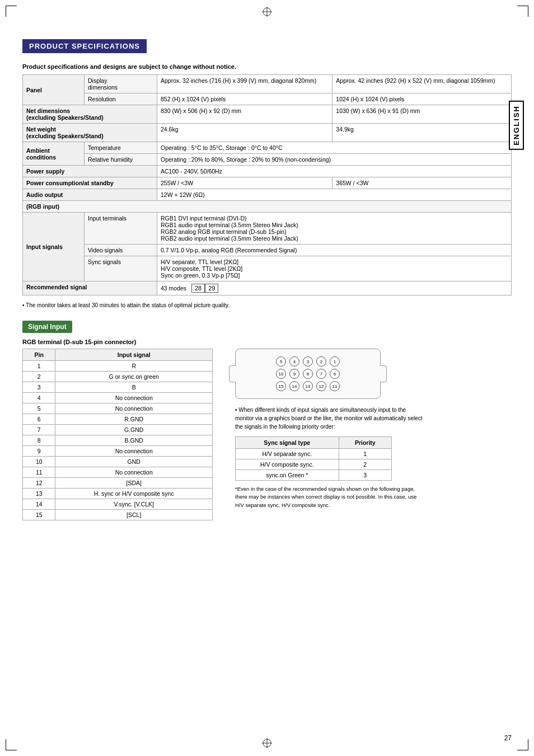 The width and height of the screenshot is (534, 756). I want to click on power-supply-value: AC100 - 240V, 50/60Hz, so click(335, 171).